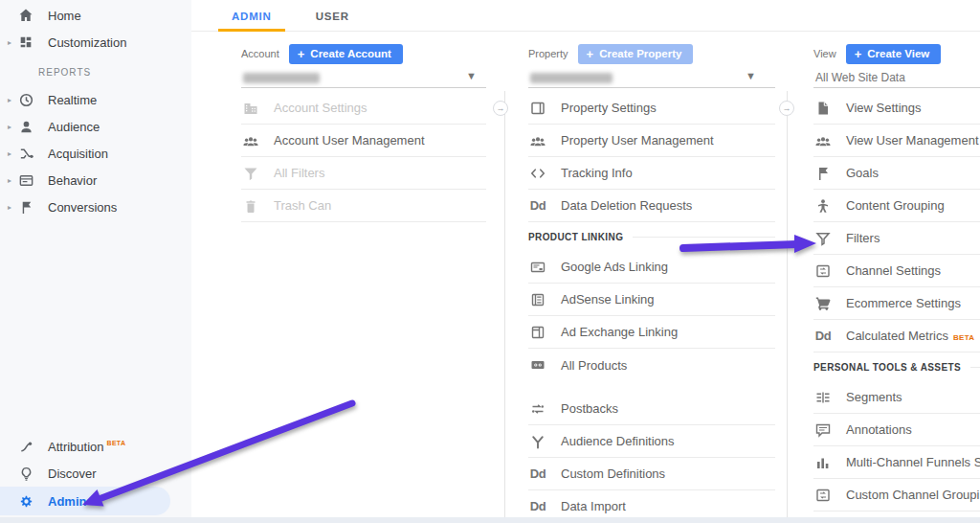 The image size is (980, 523). I want to click on menu-item-custom-channel-grouping: Custom Channel GroupingBETA, so click(897, 495).